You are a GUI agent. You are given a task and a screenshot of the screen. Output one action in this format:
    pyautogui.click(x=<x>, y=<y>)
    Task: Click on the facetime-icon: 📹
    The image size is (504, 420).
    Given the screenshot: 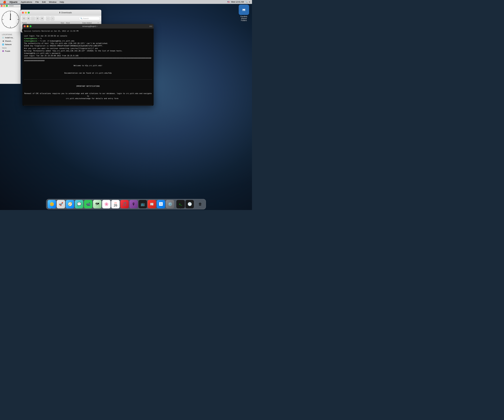 What is the action you would take?
    pyautogui.click(x=88, y=204)
    